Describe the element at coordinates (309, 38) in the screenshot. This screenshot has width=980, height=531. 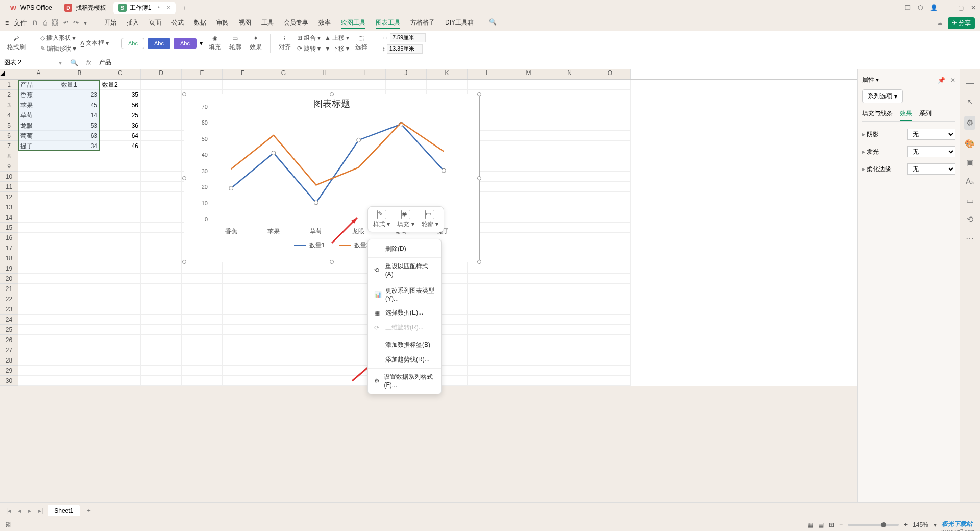
I see `group-button: ⊞组合▾` at that location.